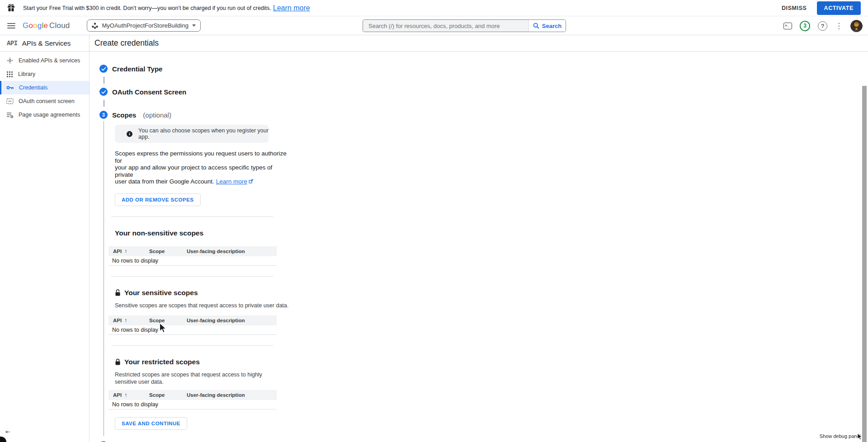 This screenshot has width=868, height=442. Describe the element at coordinates (44, 74) in the screenshot. I see `sidebar-item-library: Library` at that location.